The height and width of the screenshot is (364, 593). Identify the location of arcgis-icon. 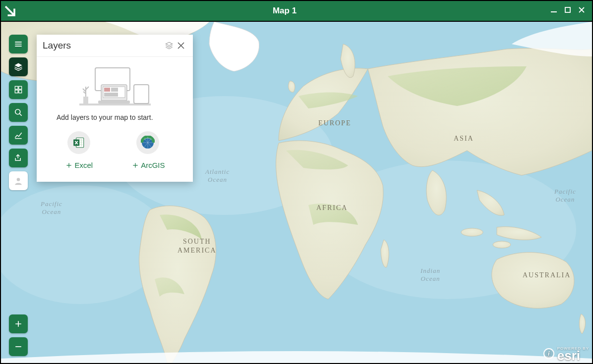
(148, 143).